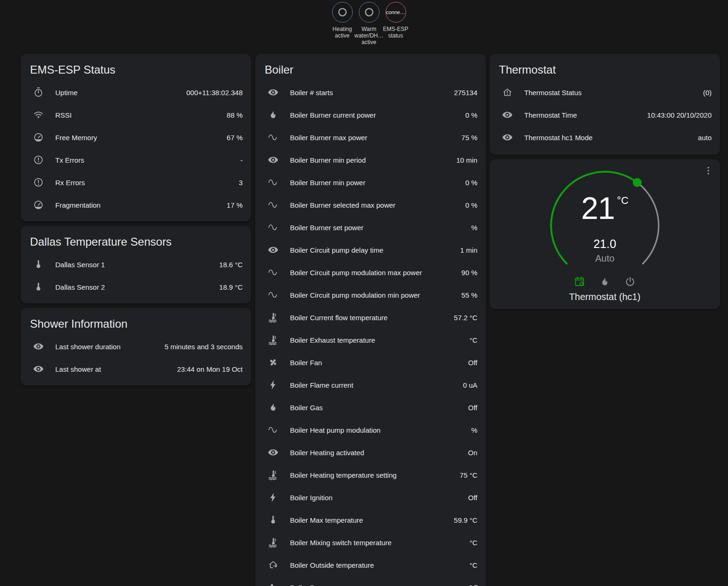  I want to click on power-icon, so click(630, 282).